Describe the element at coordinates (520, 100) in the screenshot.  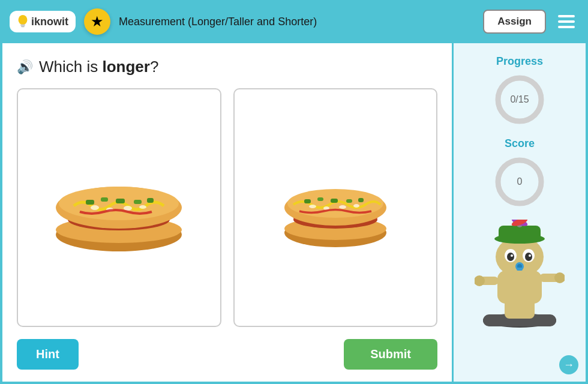
I see `progress-ring: 0/15` at that location.